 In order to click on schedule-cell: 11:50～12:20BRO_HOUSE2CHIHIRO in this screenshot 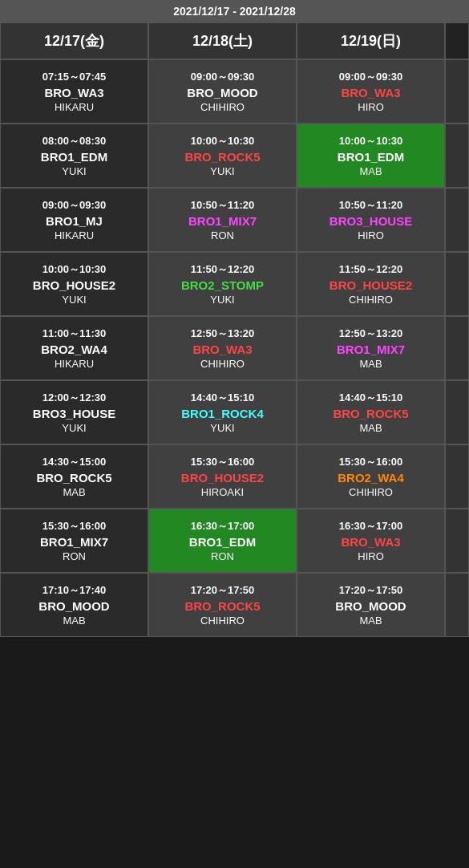, I will do `click(370, 284)`.